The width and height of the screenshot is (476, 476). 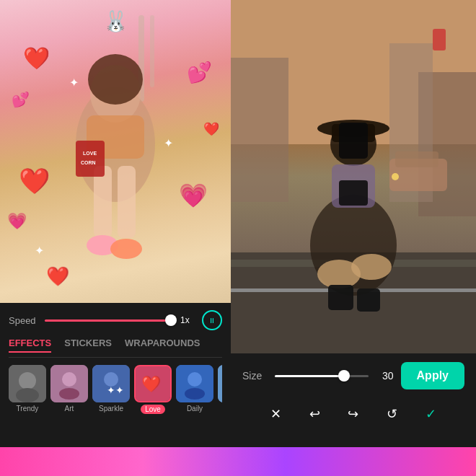 I want to click on confirm-button: ✓, so click(x=431, y=414).